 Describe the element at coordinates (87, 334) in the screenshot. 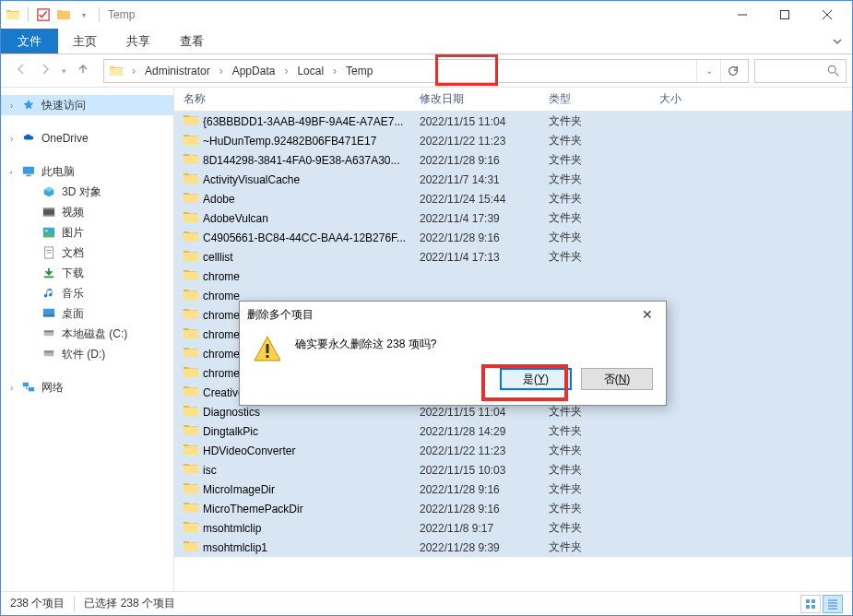

I see `sidebar-item: 本地磁盘 (C:)` at that location.